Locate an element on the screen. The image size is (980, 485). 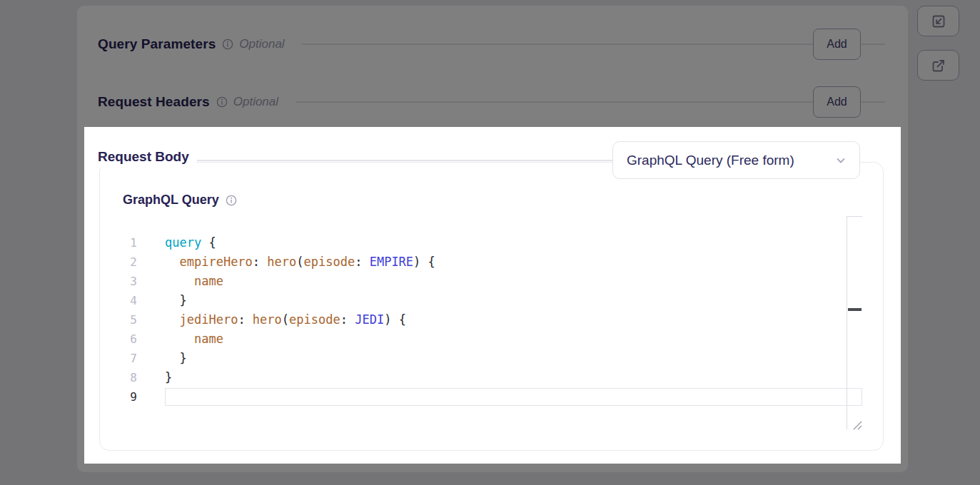
query-parameters-section: Query Parameters Optional Add is located at coordinates (492, 44).